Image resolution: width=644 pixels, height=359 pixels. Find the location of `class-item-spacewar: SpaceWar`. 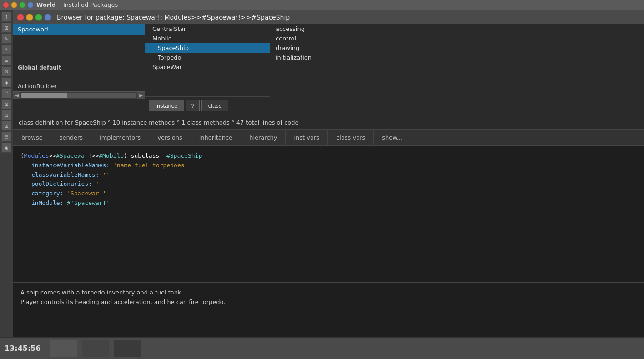

class-item-spacewar: SpaceWar is located at coordinates (207, 67).